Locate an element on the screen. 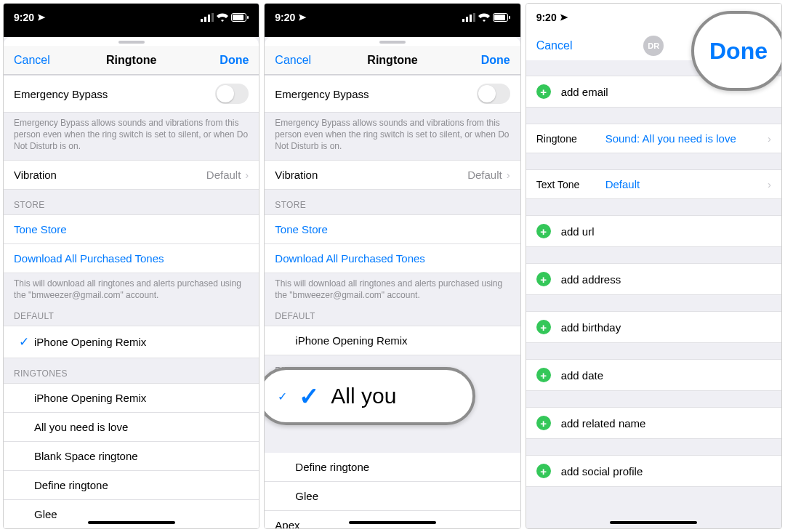 The width and height of the screenshot is (785, 532). store-footer: This will download all ringtones and ale… is located at coordinates (131, 291).